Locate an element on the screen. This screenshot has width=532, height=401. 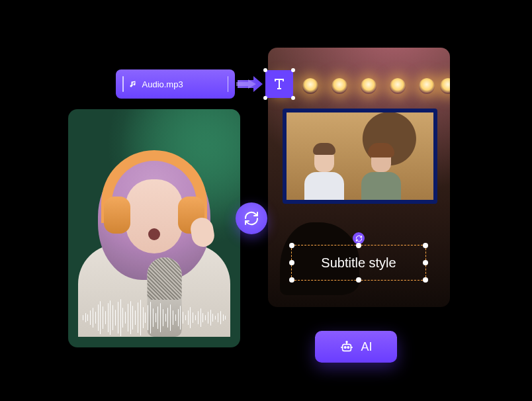
clip-grip-right is located at coordinates (228, 84).